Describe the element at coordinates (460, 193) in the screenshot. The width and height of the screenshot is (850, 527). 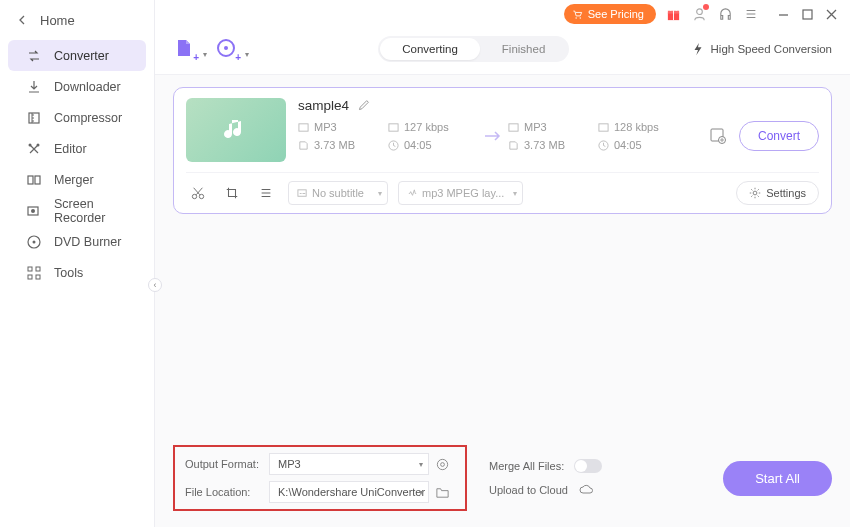
I see `audio-dropdown: mp3 MPEG lay...▾` at that location.